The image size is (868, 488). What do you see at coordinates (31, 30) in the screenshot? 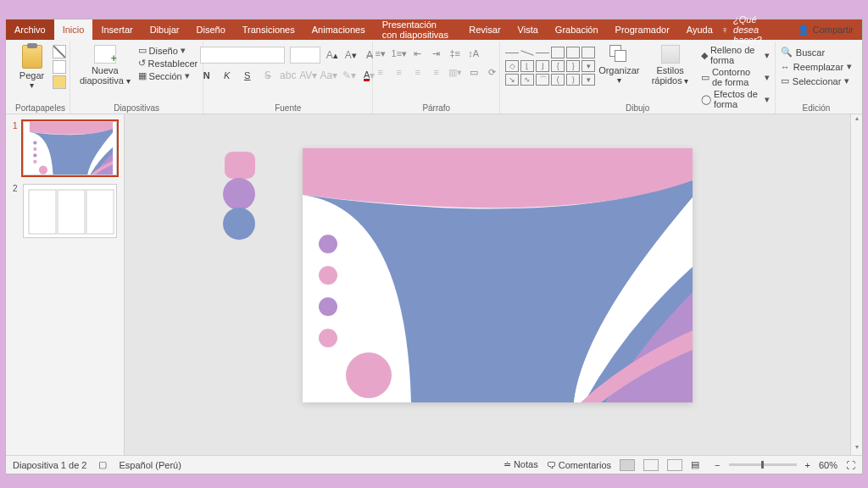
I see `tab-file: Archivo` at bounding box center [31, 30].